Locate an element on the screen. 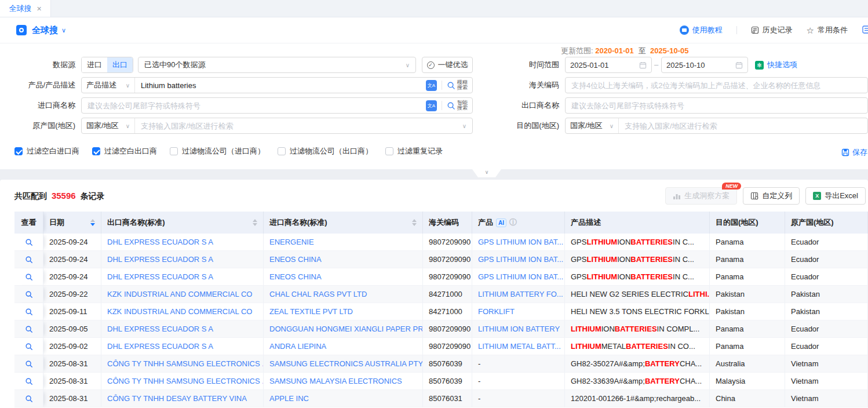 The height and width of the screenshot is (408, 868). cell-description: 120201-001266-1#&amp;rechargeab... is located at coordinates (637, 399).